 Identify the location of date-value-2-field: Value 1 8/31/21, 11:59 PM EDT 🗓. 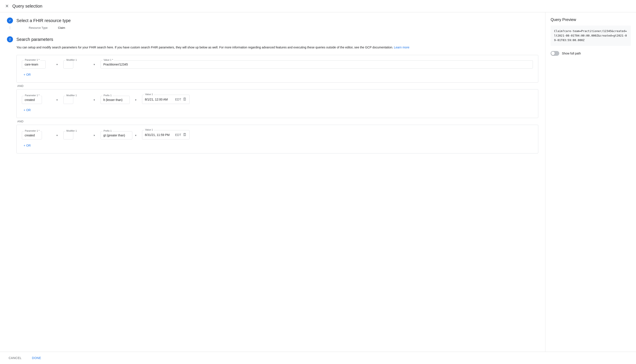
(166, 135).